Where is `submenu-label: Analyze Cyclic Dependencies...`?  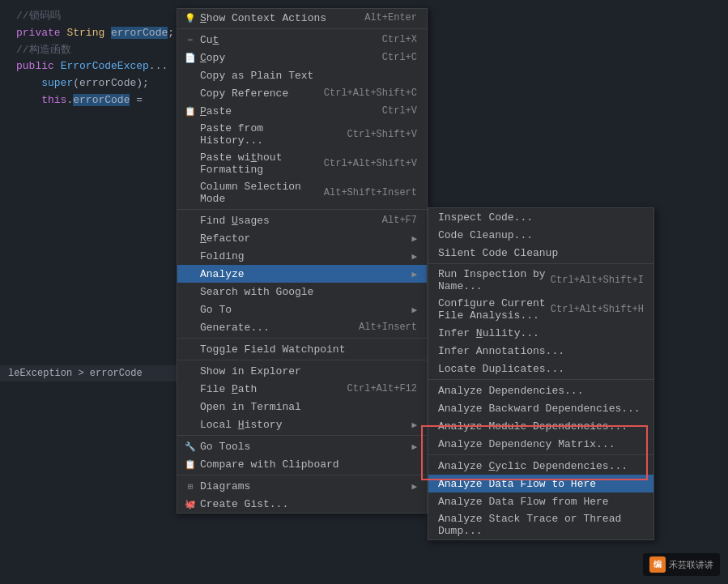
submenu-label: Analyze Cyclic Dependencies... is located at coordinates (533, 467).